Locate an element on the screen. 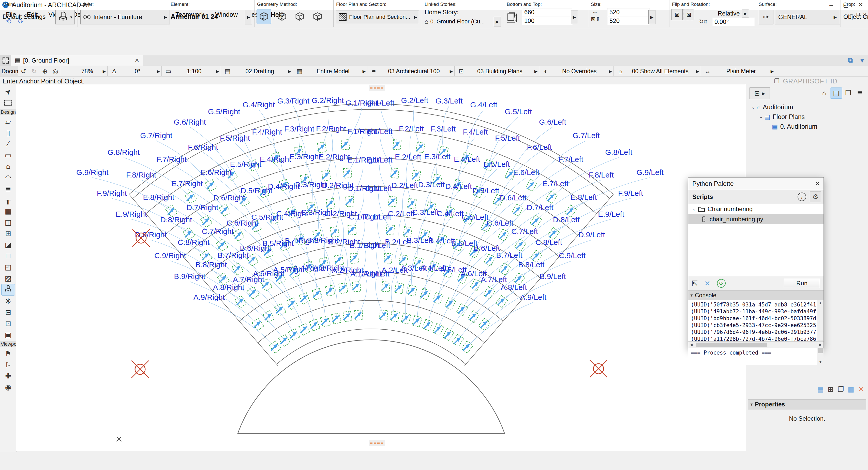 This screenshot has width=868, height=470. tool-select-arrow: ➤ is located at coordinates (8, 92).